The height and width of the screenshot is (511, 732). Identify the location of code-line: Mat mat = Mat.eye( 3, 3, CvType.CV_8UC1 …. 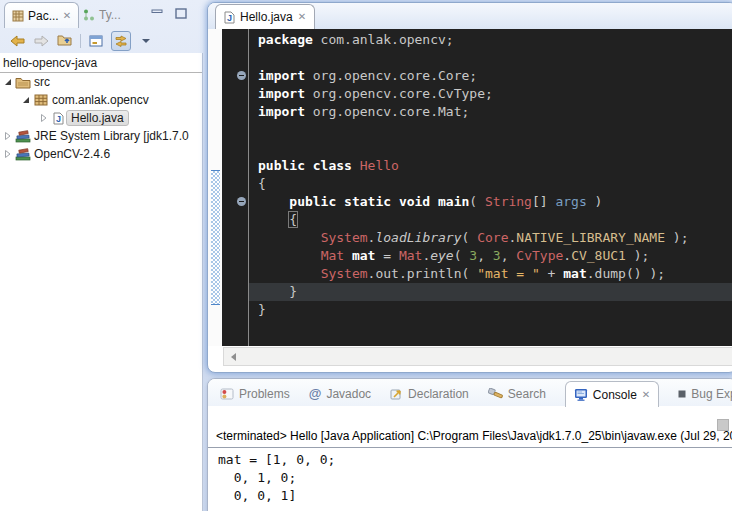
(490, 256).